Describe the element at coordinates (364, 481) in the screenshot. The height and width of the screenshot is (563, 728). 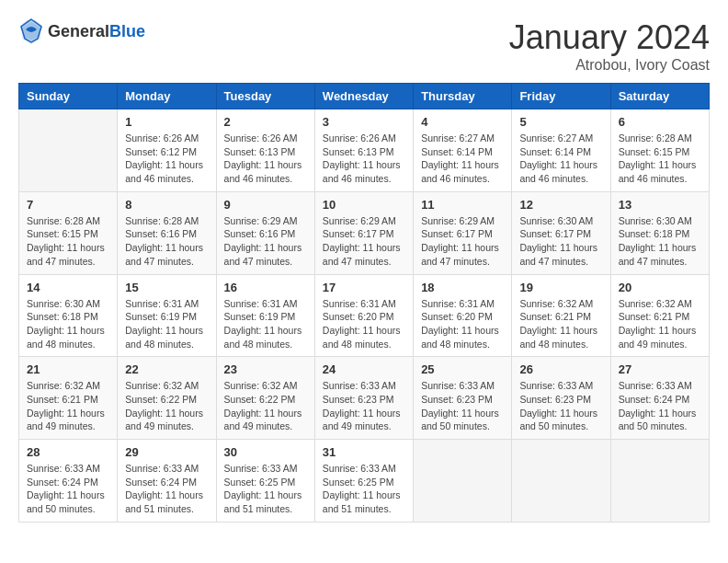
I see `calendar-cell: 31Sunrise: 6:33 AM Sunset: 6:25 PM Dayli…` at that location.